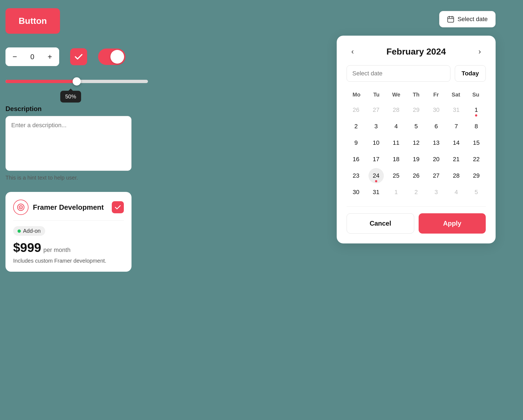 This screenshot has width=523, height=420. Describe the element at coordinates (68, 261) in the screenshot. I see `card-description: Includes custom Framer development.` at that location.